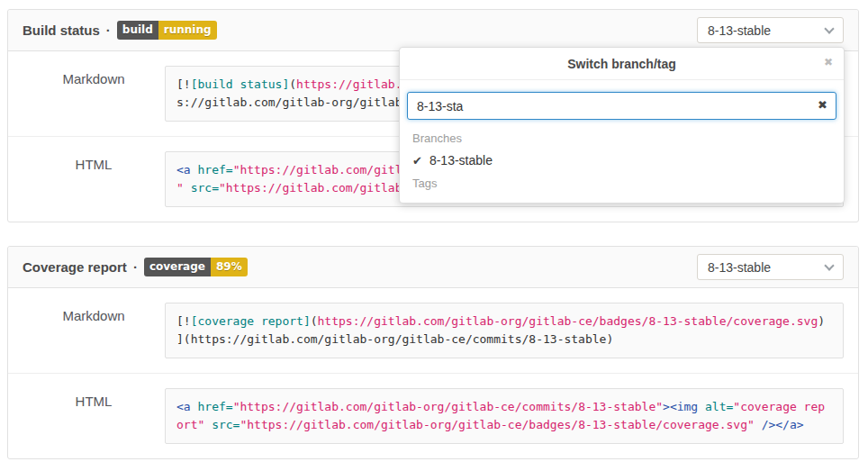 The width and height of the screenshot is (868, 471). Describe the element at coordinates (433, 31) in the screenshot. I see `build-status-panel-heading: Build status · build running 8-13-stable` at that location.